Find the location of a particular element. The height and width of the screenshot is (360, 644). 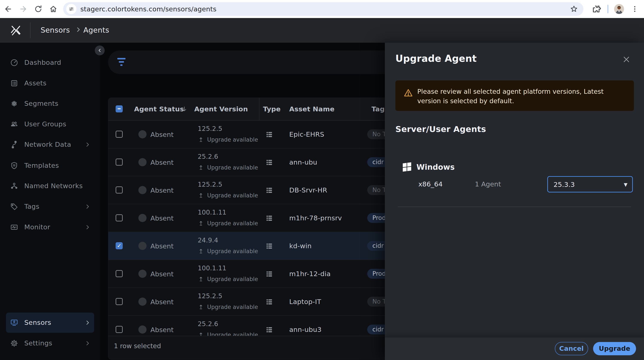

section-title: Server/User Agents is located at coordinates (441, 129).